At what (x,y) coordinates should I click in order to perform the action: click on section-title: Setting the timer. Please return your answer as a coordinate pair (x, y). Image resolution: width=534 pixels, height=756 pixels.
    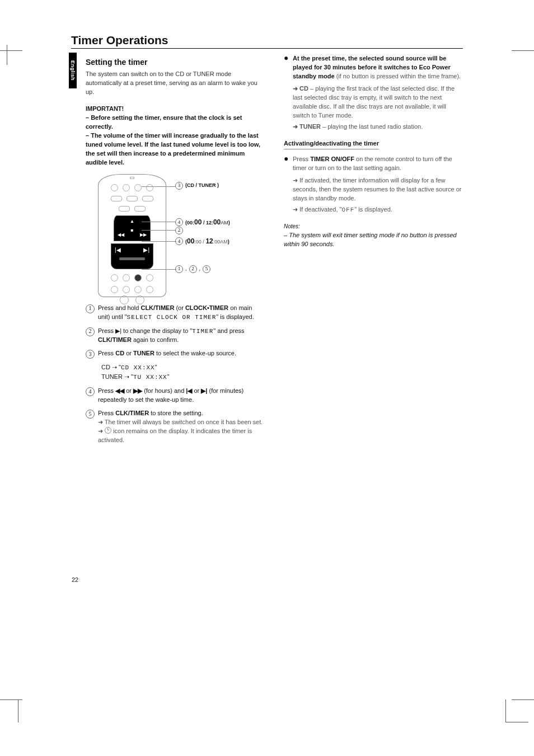
    Looking at the image, I should click on (175, 62).